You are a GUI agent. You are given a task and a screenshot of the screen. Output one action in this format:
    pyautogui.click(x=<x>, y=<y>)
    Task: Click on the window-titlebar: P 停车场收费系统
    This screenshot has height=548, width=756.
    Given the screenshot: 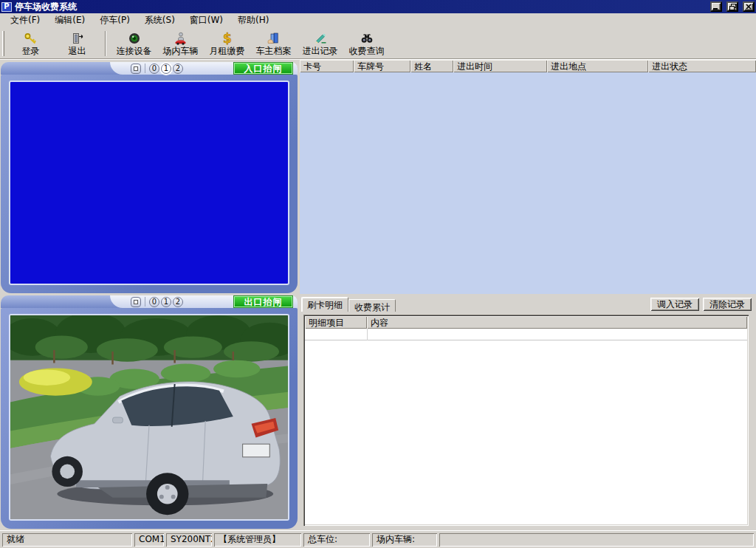 What is the action you would take?
    pyautogui.click(x=378, y=7)
    